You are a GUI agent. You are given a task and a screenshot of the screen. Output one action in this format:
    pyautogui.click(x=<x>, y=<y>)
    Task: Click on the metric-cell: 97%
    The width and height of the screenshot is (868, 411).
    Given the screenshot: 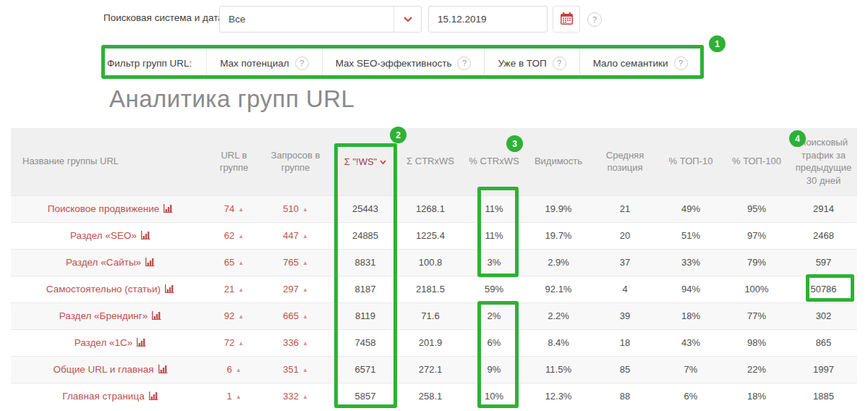 What is the action you would take?
    pyautogui.click(x=757, y=236)
    